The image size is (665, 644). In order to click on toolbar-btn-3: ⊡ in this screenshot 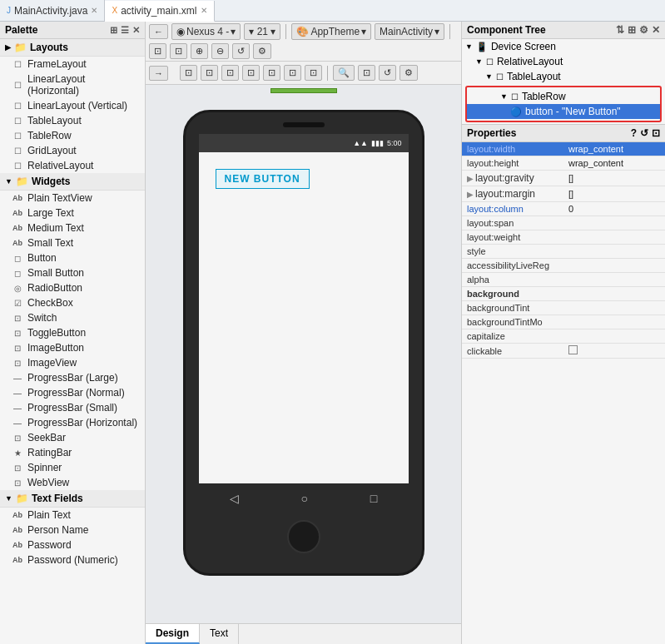, I will do `click(230, 73)`.